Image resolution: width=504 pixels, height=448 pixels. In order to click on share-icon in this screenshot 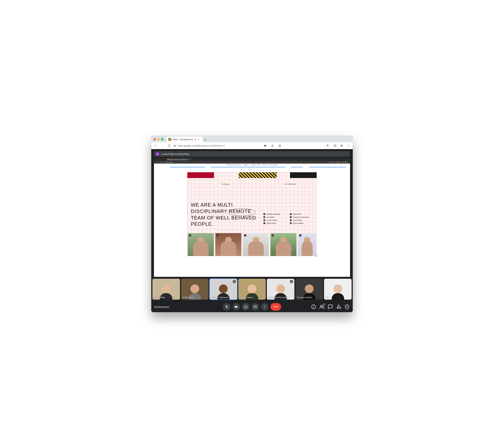, I will do `click(272, 146)`.